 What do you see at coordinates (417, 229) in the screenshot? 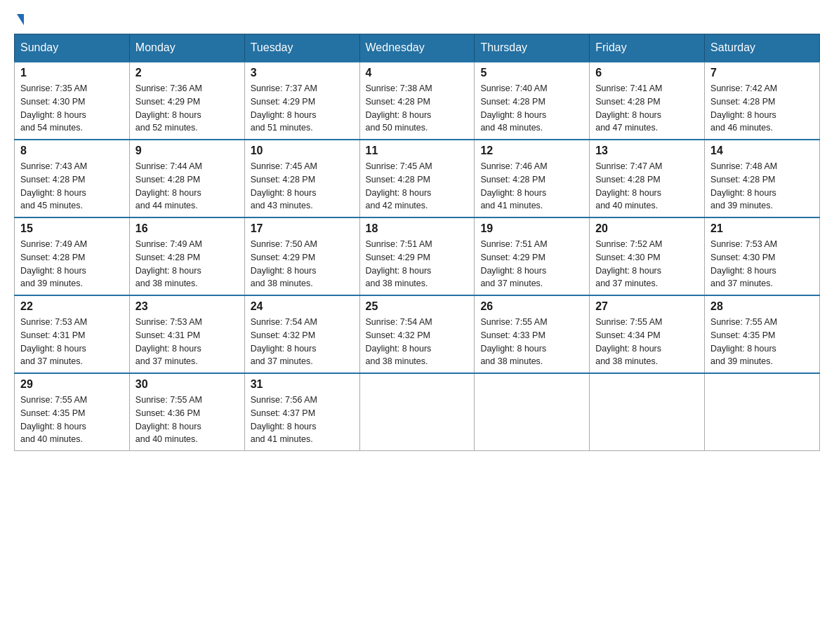
I see `day-number: 18` at bounding box center [417, 229].